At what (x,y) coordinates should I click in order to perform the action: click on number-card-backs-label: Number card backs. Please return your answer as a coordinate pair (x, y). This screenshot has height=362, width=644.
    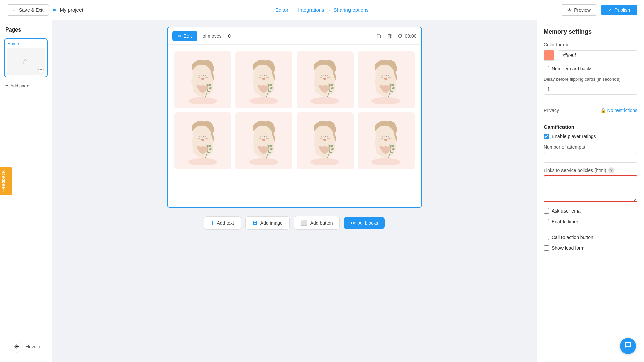
    Looking at the image, I should click on (572, 69).